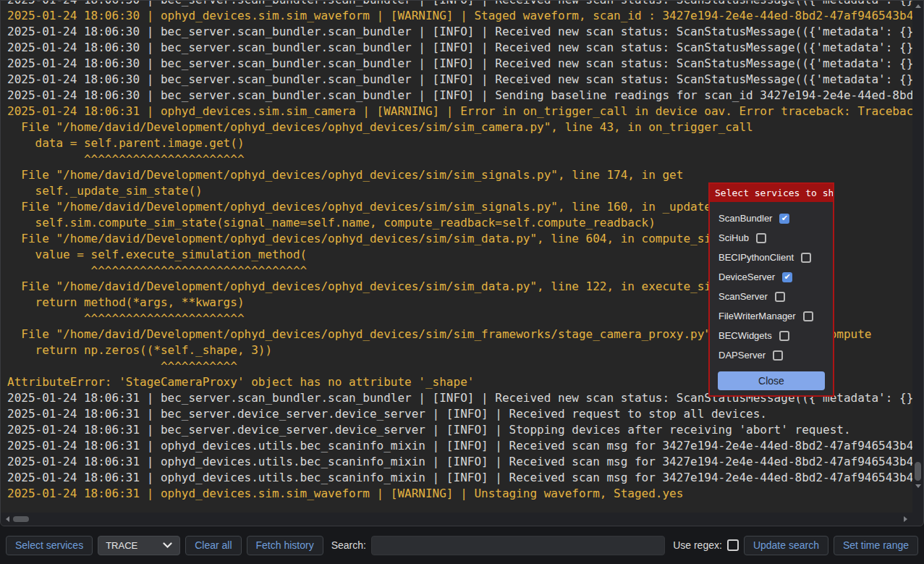 The image size is (924, 564). What do you see at coordinates (518, 546) in the screenshot?
I see `search-input` at bounding box center [518, 546].